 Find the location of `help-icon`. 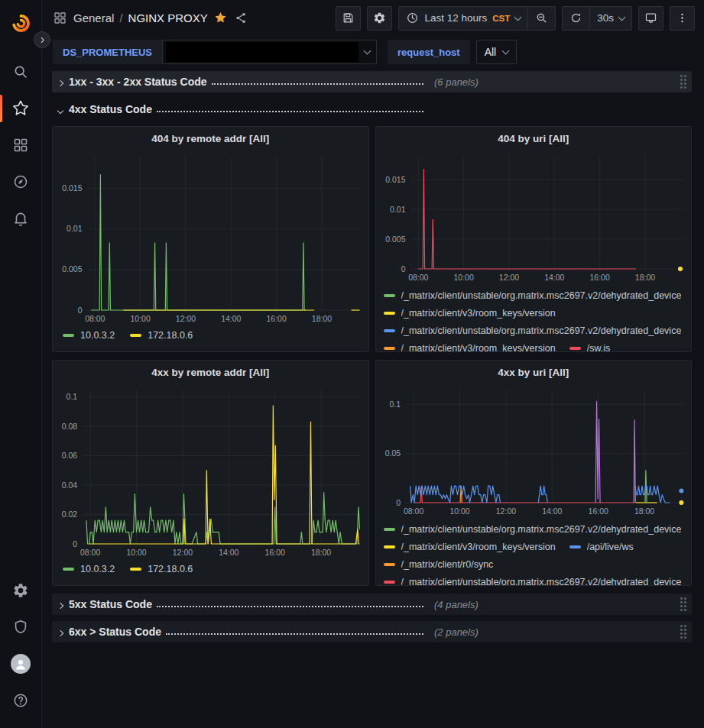

help-icon is located at coordinates (21, 700).